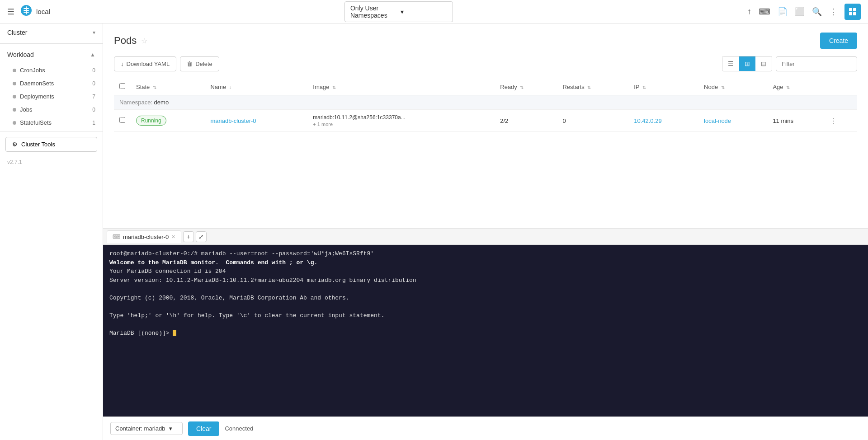  What do you see at coordinates (486, 87) in the screenshot?
I see `table-header: State ⇅ Name ↓ Image ⇅ Ready` at bounding box center [486, 87].